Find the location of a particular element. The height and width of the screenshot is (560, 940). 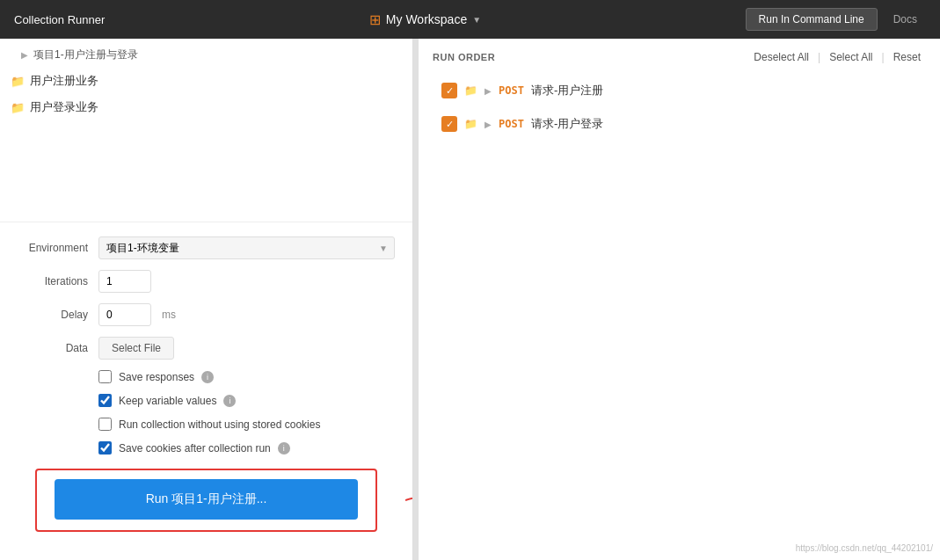

save-cookies-info-icon: i is located at coordinates (284, 448).